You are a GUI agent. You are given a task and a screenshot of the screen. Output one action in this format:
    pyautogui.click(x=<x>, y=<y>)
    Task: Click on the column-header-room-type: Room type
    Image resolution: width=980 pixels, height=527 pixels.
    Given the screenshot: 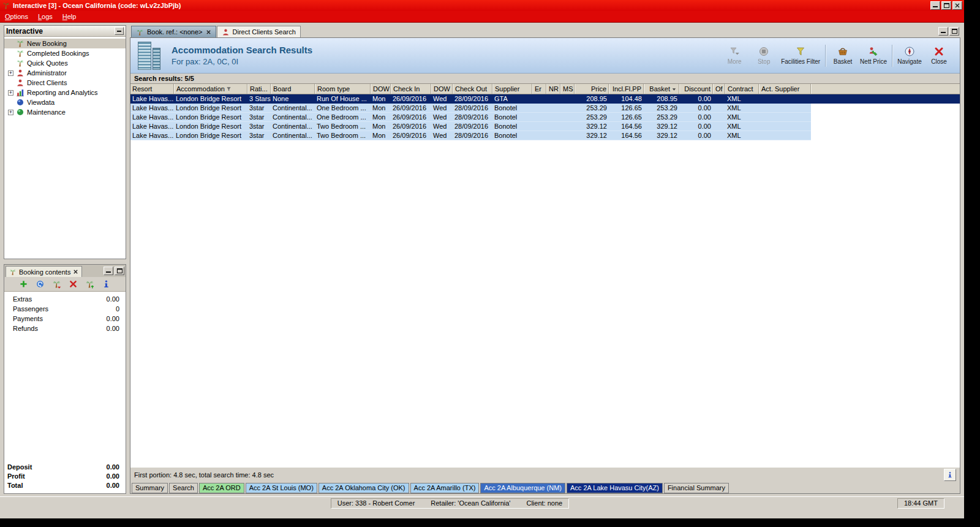 What is the action you would take?
    pyautogui.click(x=343, y=89)
    